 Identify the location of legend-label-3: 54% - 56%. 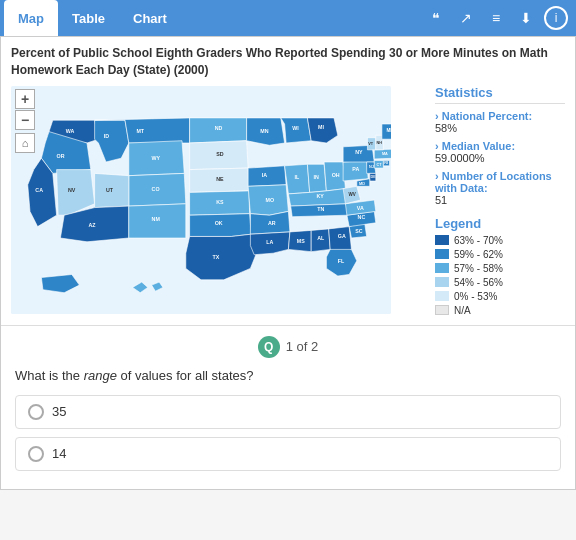
(478, 282).